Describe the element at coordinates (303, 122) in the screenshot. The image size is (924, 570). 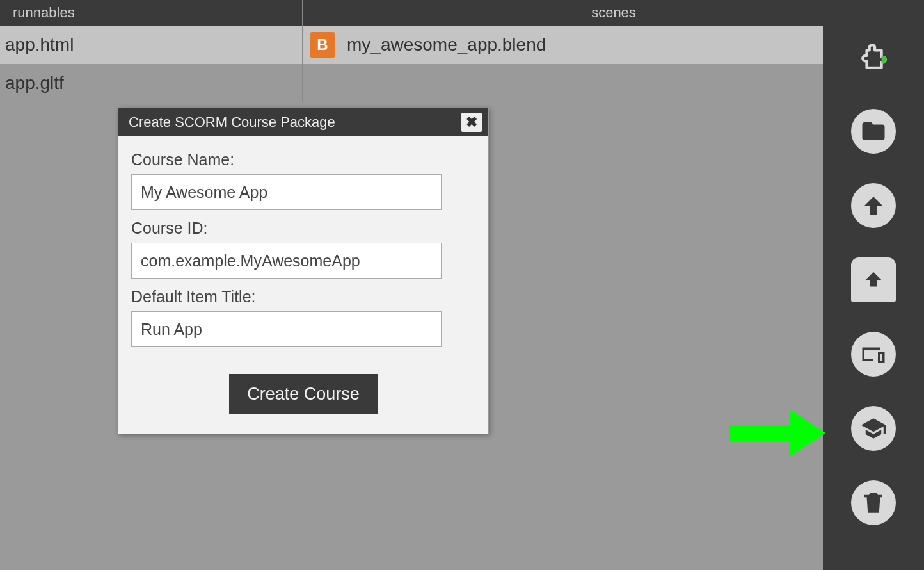
I see `dialog-header: Create SCORM Course Package ✖` at that location.